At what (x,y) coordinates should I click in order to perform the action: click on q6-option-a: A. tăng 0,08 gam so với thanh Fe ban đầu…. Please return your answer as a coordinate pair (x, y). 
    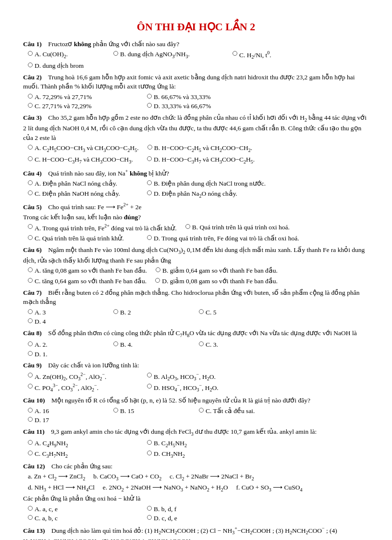
    Looking at the image, I should click on (87, 271).